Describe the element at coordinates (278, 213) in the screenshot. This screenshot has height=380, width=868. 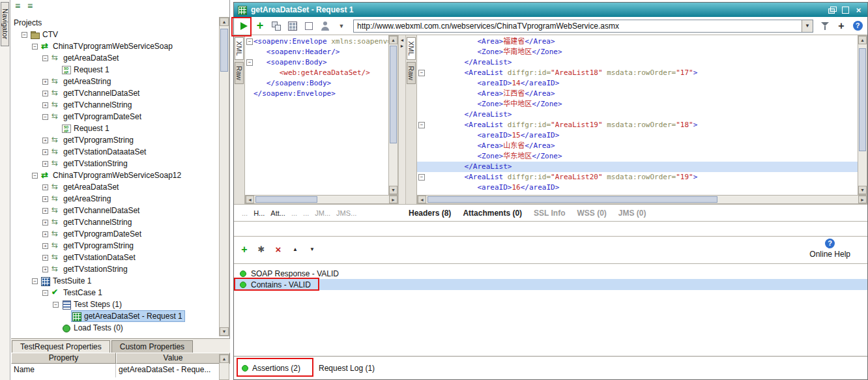
I see `request-inspector-tab-2: Att...` at that location.